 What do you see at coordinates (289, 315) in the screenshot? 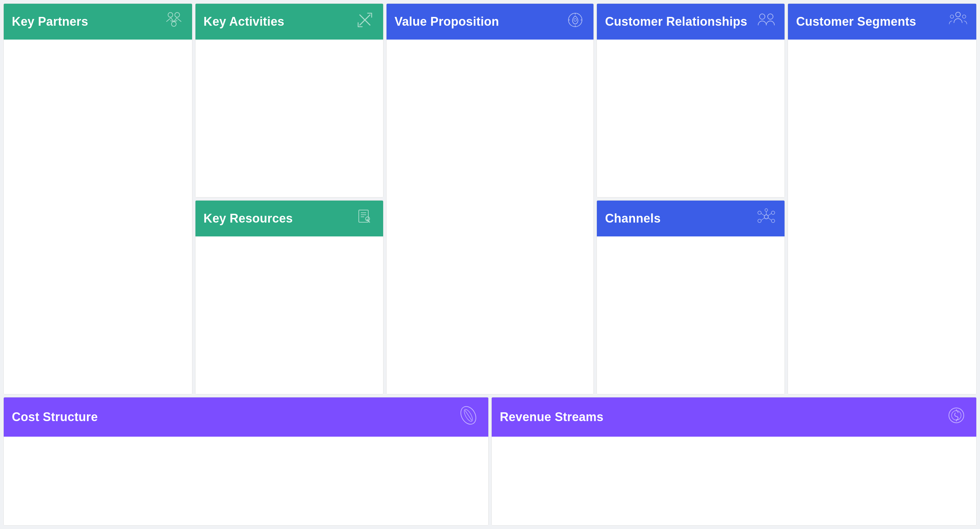
I see `key-resources-body` at bounding box center [289, 315].